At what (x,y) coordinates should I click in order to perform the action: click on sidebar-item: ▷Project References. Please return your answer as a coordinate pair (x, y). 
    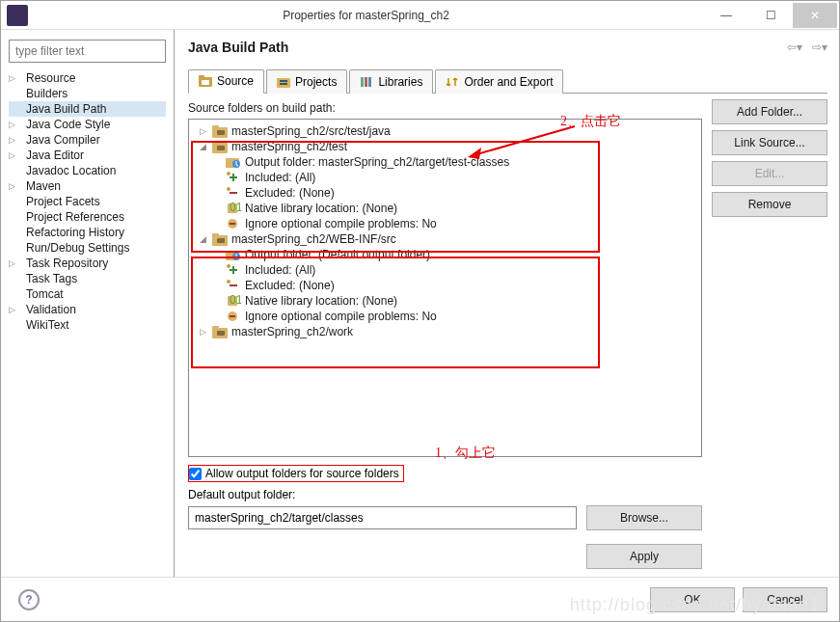
    Looking at the image, I should click on (87, 217).